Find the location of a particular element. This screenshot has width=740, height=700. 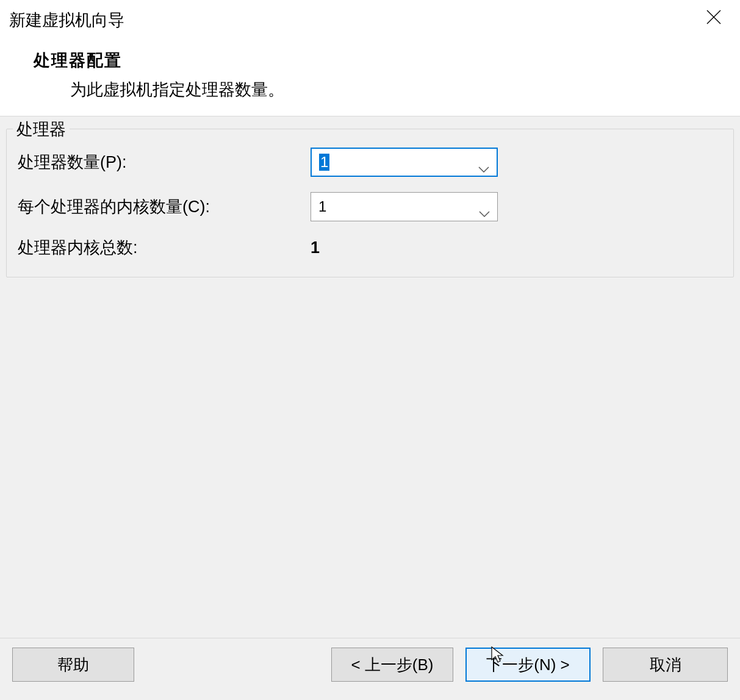

processor-count-select: 1 is located at coordinates (404, 162).